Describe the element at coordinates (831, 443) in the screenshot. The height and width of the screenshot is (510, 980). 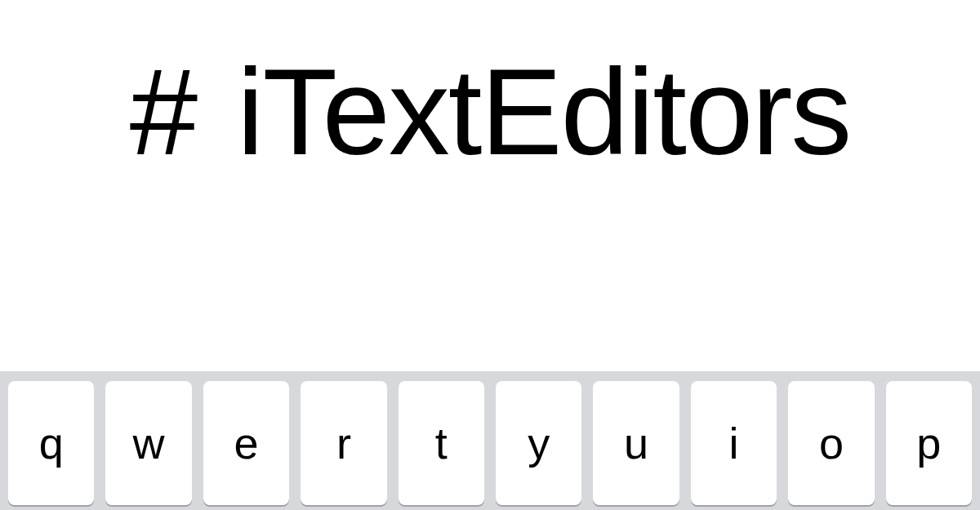
I see `key-o: o` at that location.